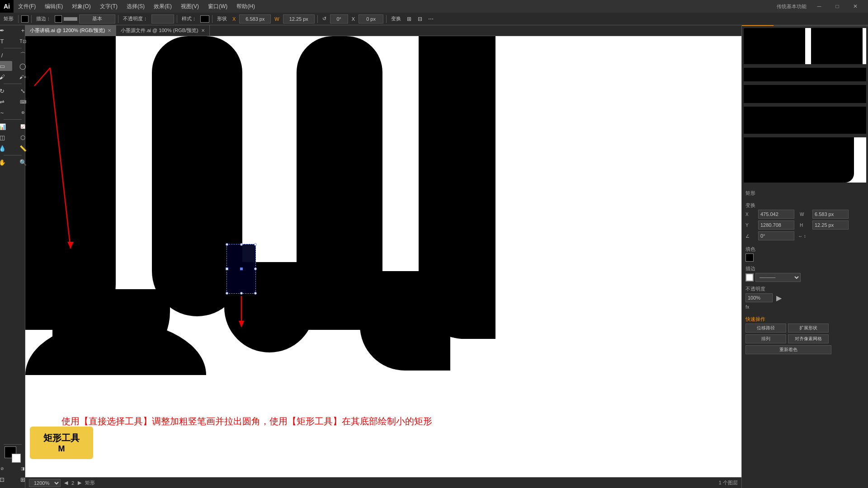  What do you see at coordinates (837, 6) in the screenshot?
I see `window-controls: ─ □ ✕` at bounding box center [837, 6].